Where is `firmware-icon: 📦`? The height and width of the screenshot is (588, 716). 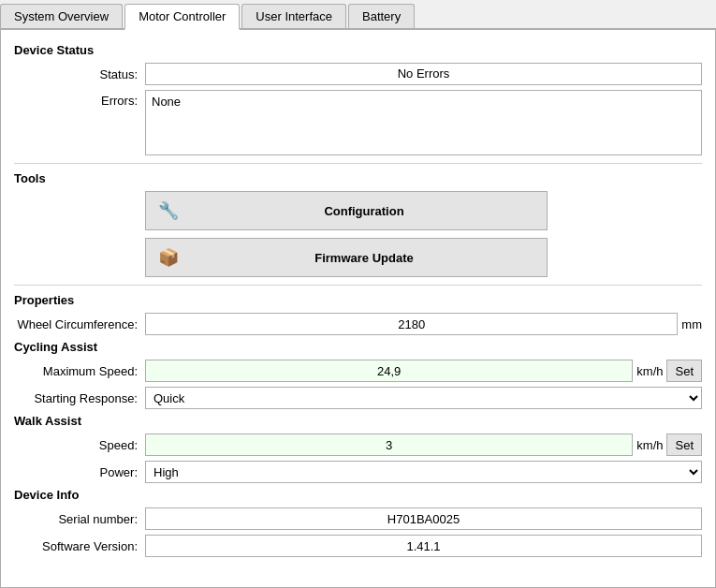 firmware-icon: 📦 is located at coordinates (168, 257).